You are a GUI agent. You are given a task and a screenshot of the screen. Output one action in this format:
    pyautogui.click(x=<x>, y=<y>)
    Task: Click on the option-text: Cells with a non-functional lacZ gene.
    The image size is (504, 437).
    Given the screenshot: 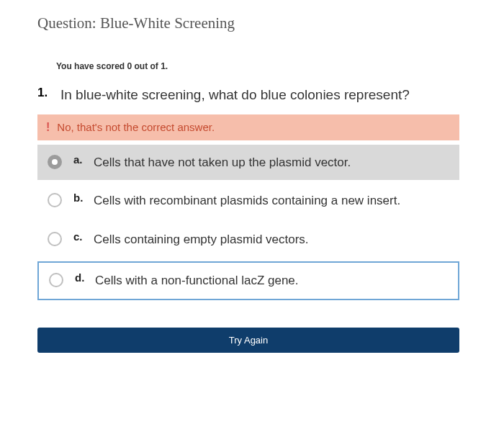 What is the action you would take?
    pyautogui.click(x=197, y=281)
    